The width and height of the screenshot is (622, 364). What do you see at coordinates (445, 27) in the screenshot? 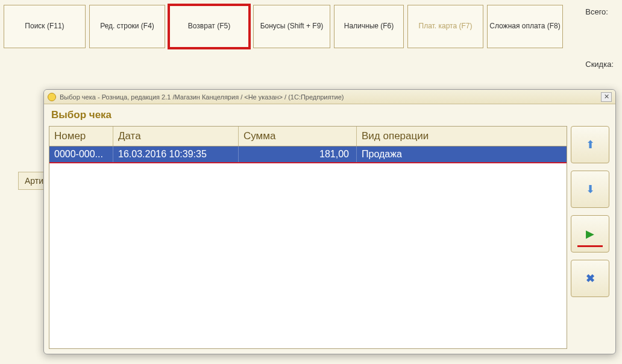
I see `card-button: Плат. карта (F7)` at bounding box center [445, 27].